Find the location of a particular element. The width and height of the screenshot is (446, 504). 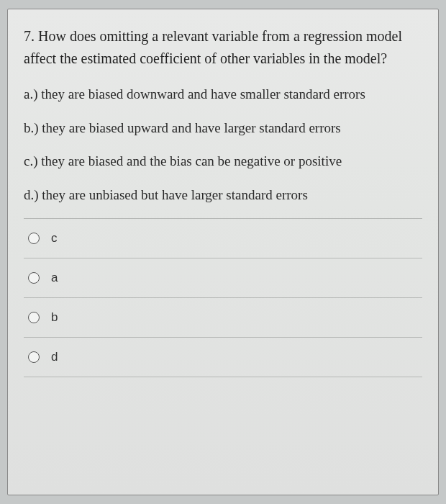

option-a: a.) they are biased downward and have sm… is located at coordinates (223, 95).